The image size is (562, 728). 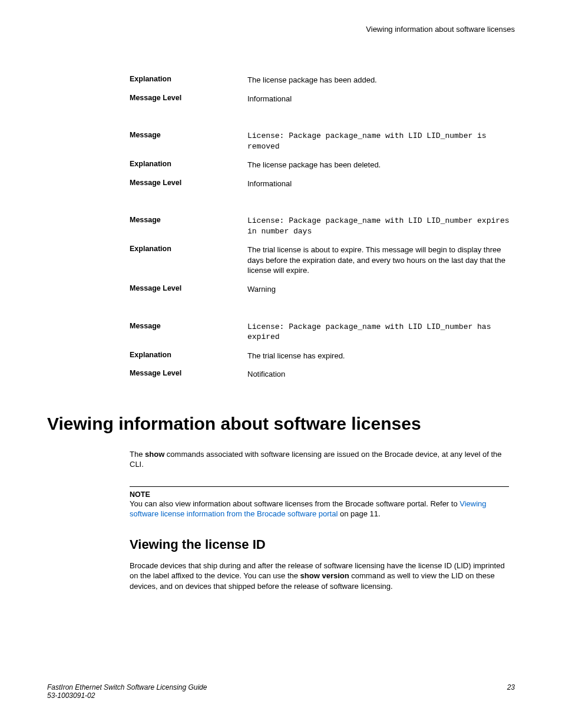 What do you see at coordinates (381, 165) in the screenshot?
I see `value-explanation: The license package has been deleted.` at bounding box center [381, 165].